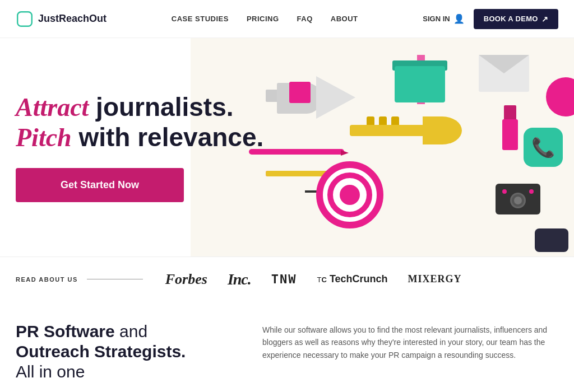 The height and width of the screenshot is (392, 574). What do you see at coordinates (543, 147) in the screenshot?
I see `phone-app-icon: 📞` at bounding box center [543, 147].